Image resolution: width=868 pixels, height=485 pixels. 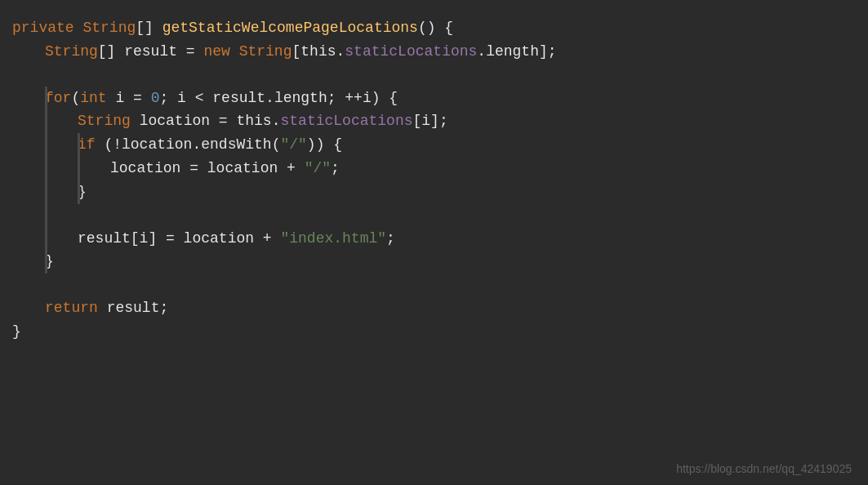 I want to click on watermark: https://blog.csdn.net/qq_42419025, so click(x=764, y=469).